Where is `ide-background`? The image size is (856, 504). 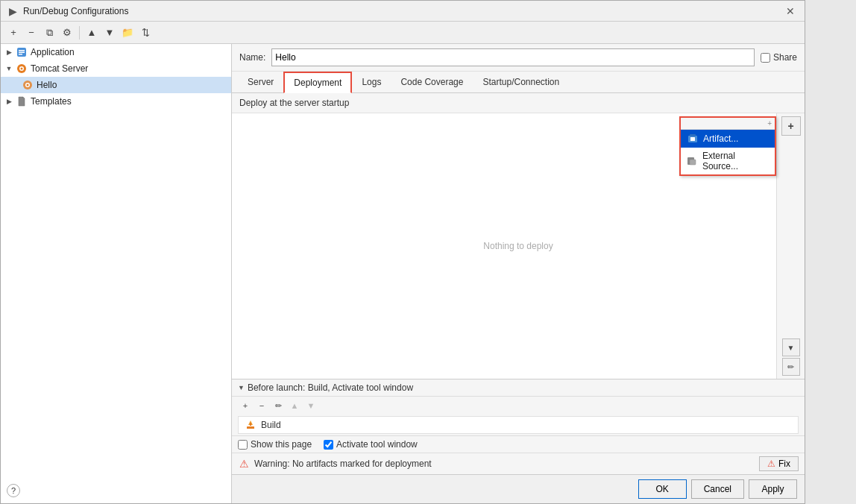
ide-background is located at coordinates (831, 252).